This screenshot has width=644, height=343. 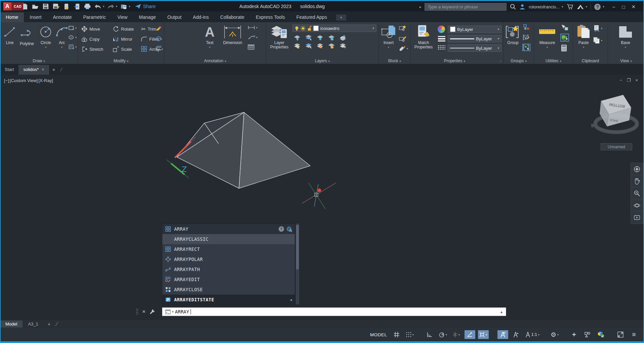 What do you see at coordinates (522, 7) in the screenshot?
I see `user-avatar-icon` at bounding box center [522, 7].